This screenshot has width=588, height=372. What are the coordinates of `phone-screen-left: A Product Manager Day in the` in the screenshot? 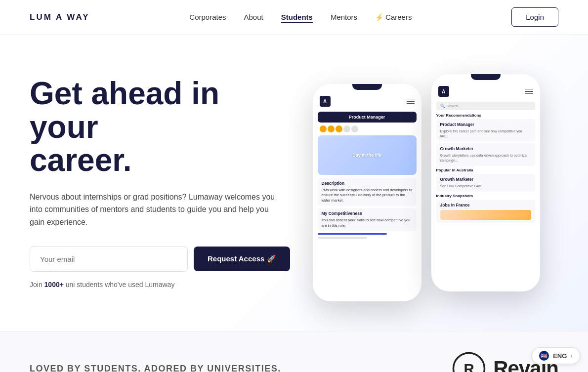 It's located at (367, 166).